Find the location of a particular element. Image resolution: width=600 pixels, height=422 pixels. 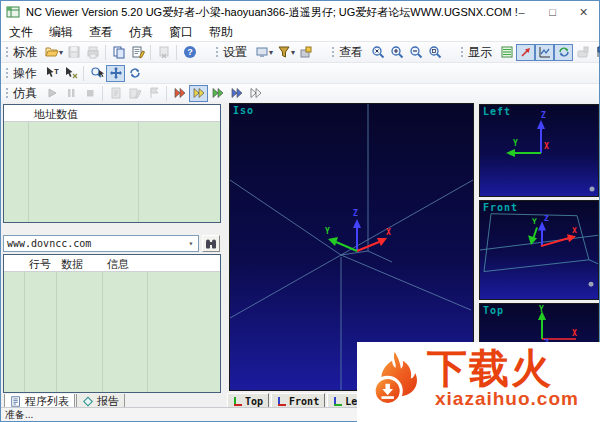

program-lines-table: 行号 数据 信息 is located at coordinates (112, 324).